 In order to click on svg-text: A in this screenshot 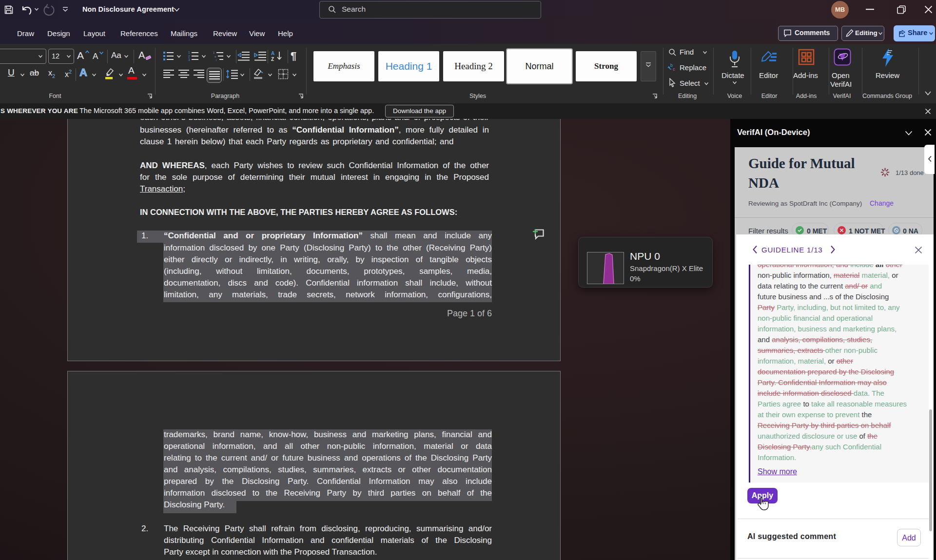, I will do `click(273, 54)`.